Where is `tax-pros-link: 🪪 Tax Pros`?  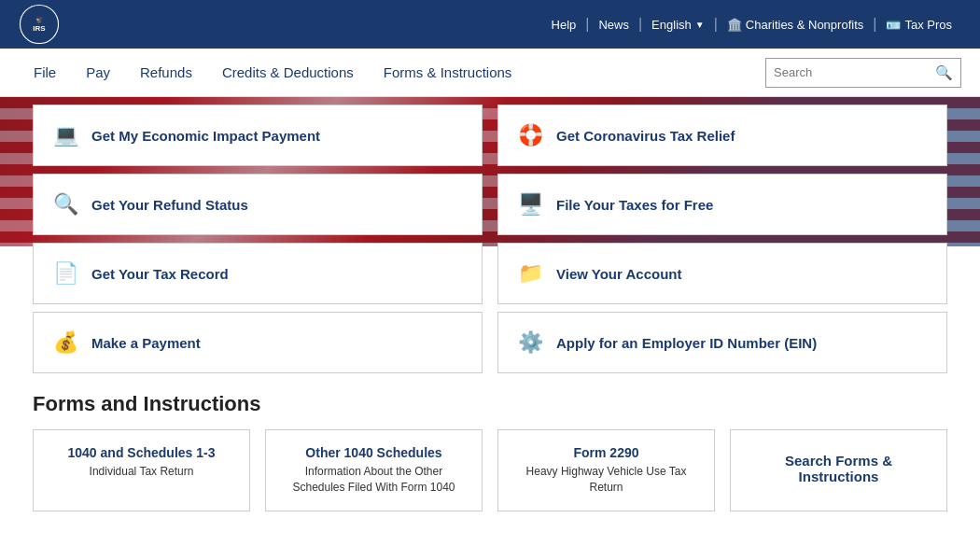
tax-pros-link: 🪪 Tax Pros is located at coordinates (918, 24).